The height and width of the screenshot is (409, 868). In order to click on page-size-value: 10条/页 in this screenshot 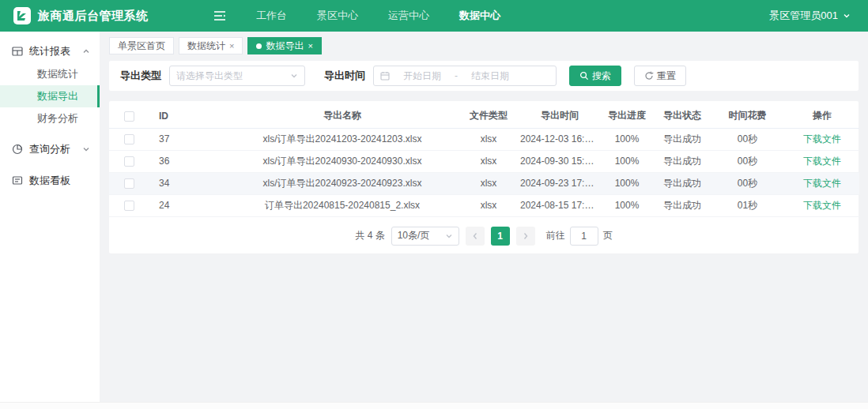, I will do `click(414, 235)`.